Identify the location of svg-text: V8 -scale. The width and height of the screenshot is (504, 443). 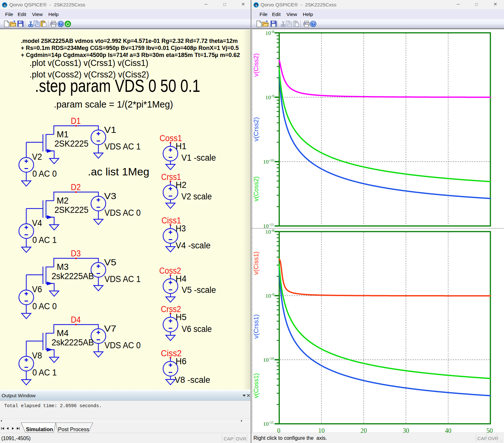
(192, 380).